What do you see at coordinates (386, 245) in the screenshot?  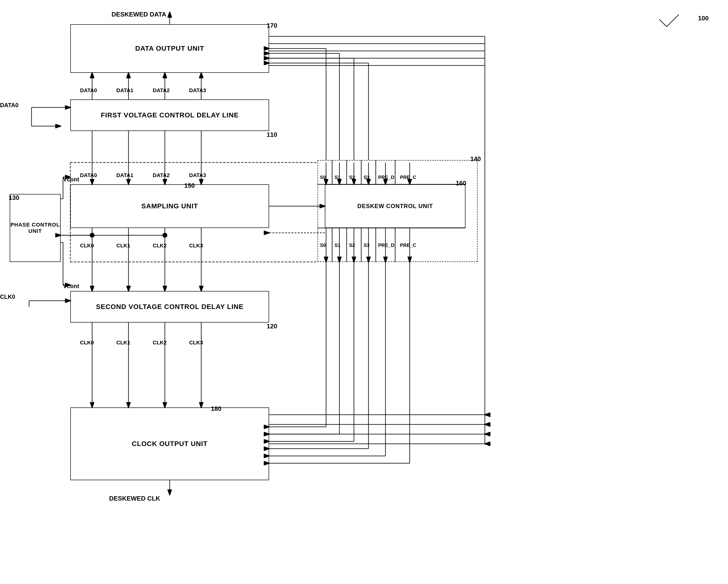 I see `pred-bot: PRE_D` at bounding box center [386, 245].